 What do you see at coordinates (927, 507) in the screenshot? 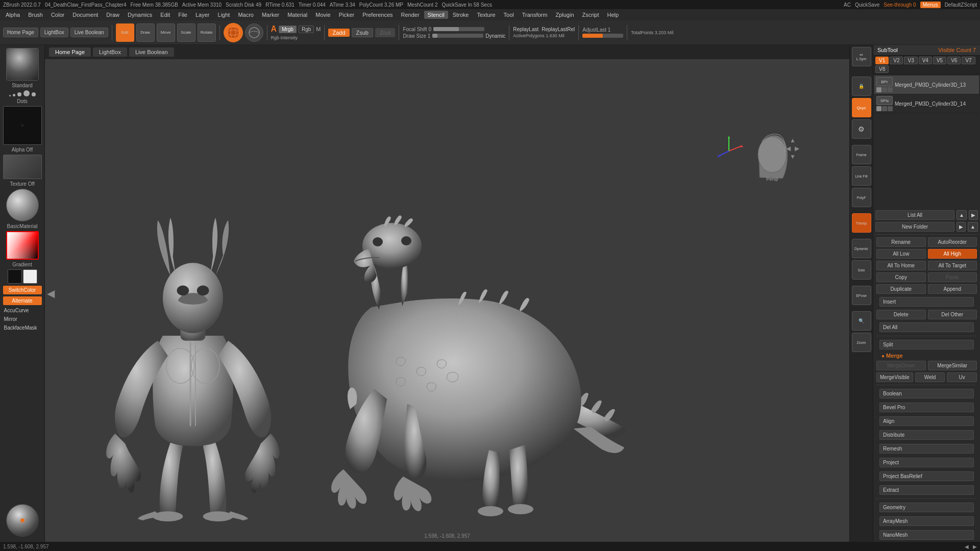
I see `geometry-btn: Geometry` at bounding box center [927, 507].